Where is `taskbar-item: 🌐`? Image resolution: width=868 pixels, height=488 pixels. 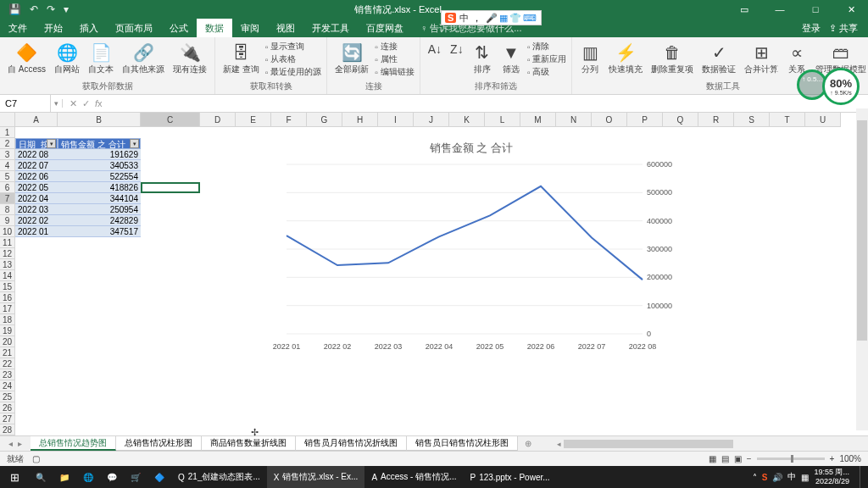
taskbar-item: 🌐 is located at coordinates (88, 477).